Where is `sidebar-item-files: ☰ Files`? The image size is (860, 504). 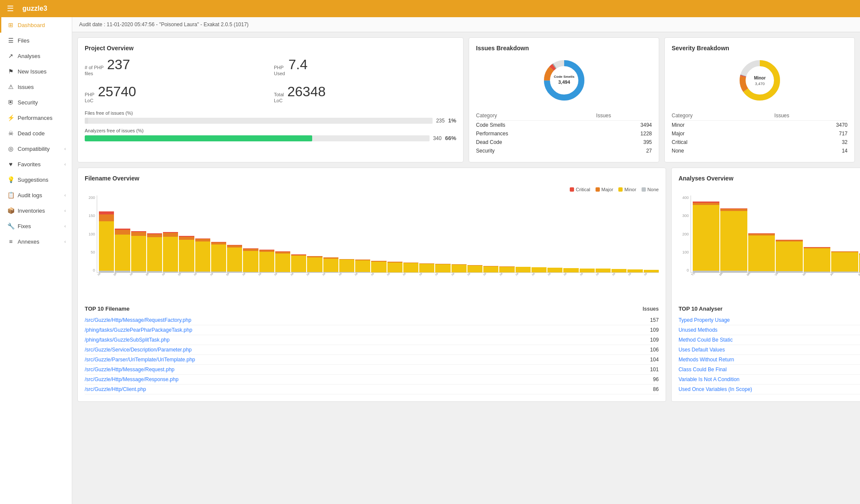 sidebar-item-files: ☰ Files is located at coordinates (36, 40).